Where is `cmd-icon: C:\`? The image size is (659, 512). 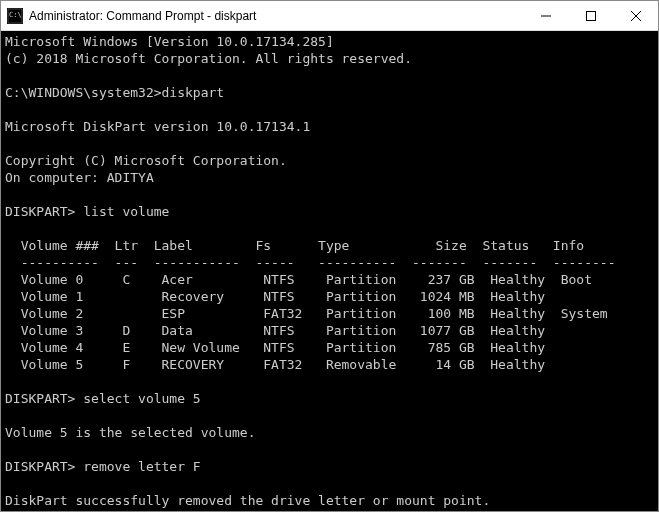 cmd-icon: C:\ is located at coordinates (15, 16).